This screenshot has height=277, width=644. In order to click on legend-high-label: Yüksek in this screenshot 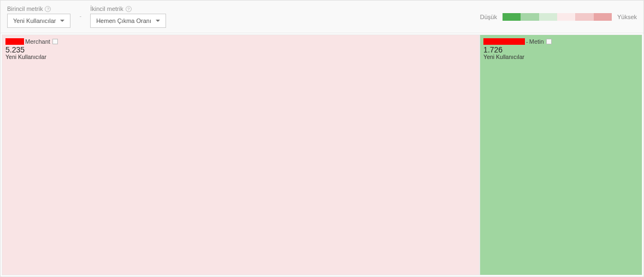, I will do `click(627, 17)`.